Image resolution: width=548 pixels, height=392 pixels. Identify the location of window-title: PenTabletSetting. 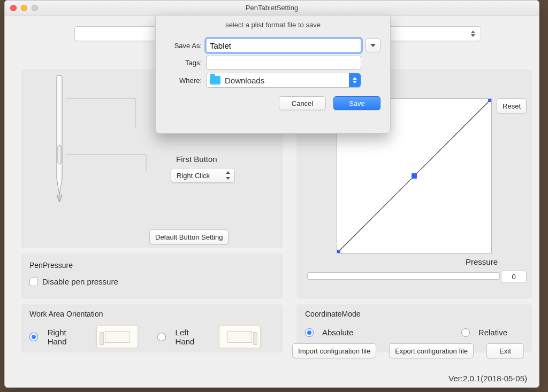
(272, 7).